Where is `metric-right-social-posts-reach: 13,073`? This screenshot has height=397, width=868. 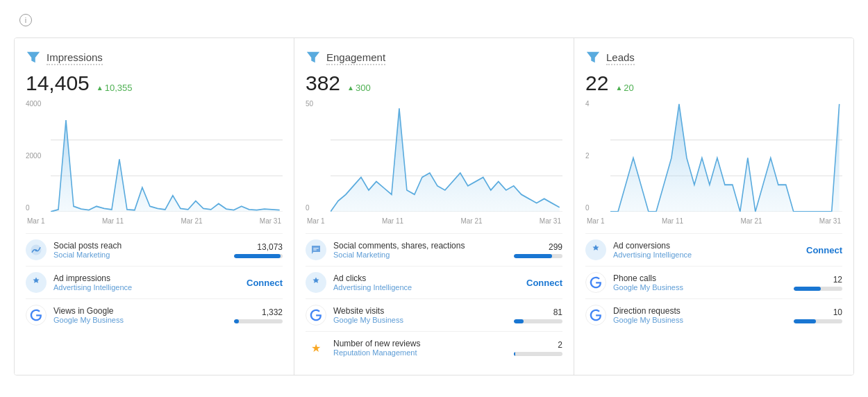
metric-right-social-posts-reach: 13,073 is located at coordinates (258, 250).